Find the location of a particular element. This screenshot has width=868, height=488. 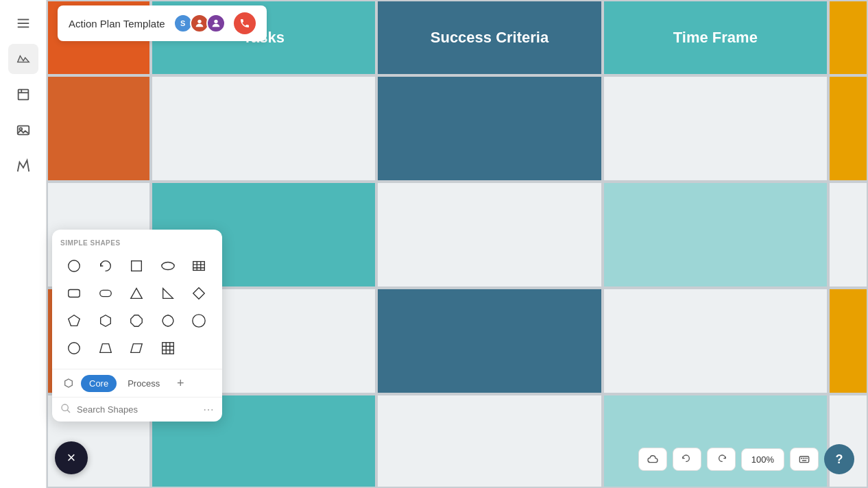

shape-diamond is located at coordinates (199, 293).